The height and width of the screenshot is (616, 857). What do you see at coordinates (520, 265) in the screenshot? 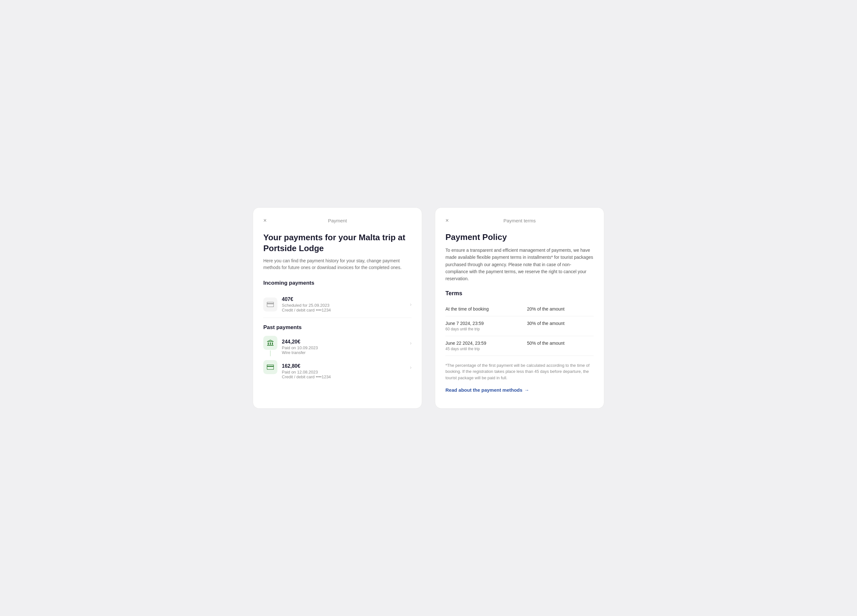
I see `policy-description: To ensure a transparent and efficient ma…` at bounding box center [520, 265].